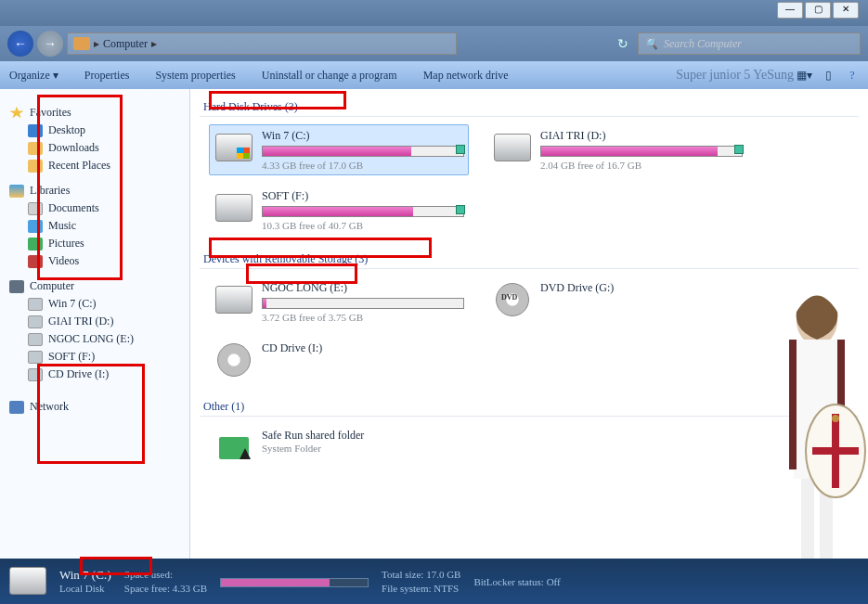 Image resolution: width=868 pixels, height=604 pixels. What do you see at coordinates (363, 436) in the screenshot?
I see `item-label: Safe Run shared folder` at bounding box center [363, 436].